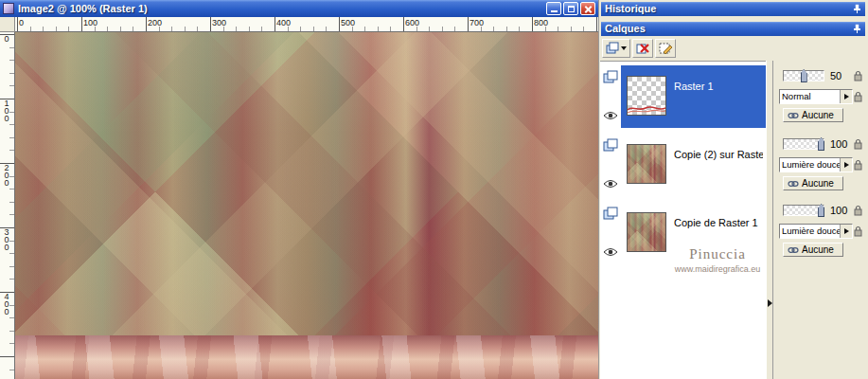 This screenshot has width=868, height=379. I want to click on layer-row-copie-de-raster-1: Copie de Raster 1, so click(683, 234).